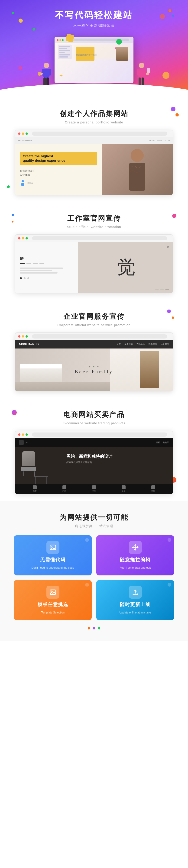  I want to click on ecommerce-text-area: 黑约，新鲜和独特的设计 探索现代极简主义的精髓, so click(116, 458).